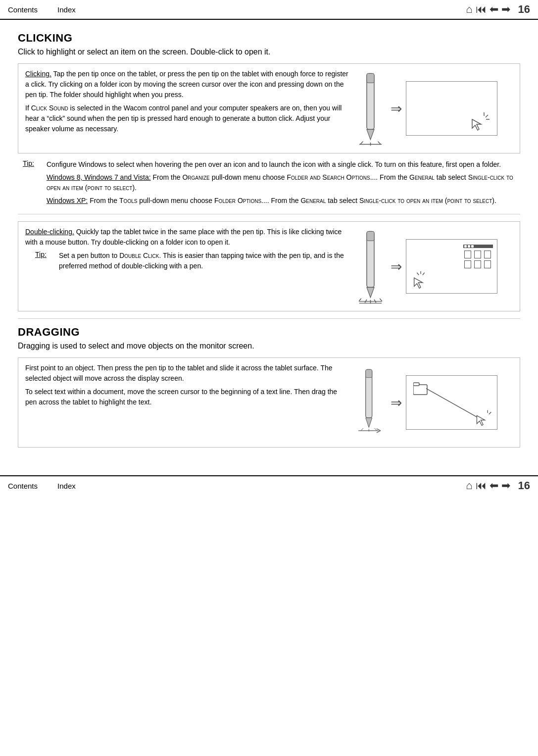 The image size is (538, 756). What do you see at coordinates (192, 261) in the screenshot?
I see `double-clicking-tip: Tip: Set a pen button to Double Click. T…` at bounding box center [192, 261].